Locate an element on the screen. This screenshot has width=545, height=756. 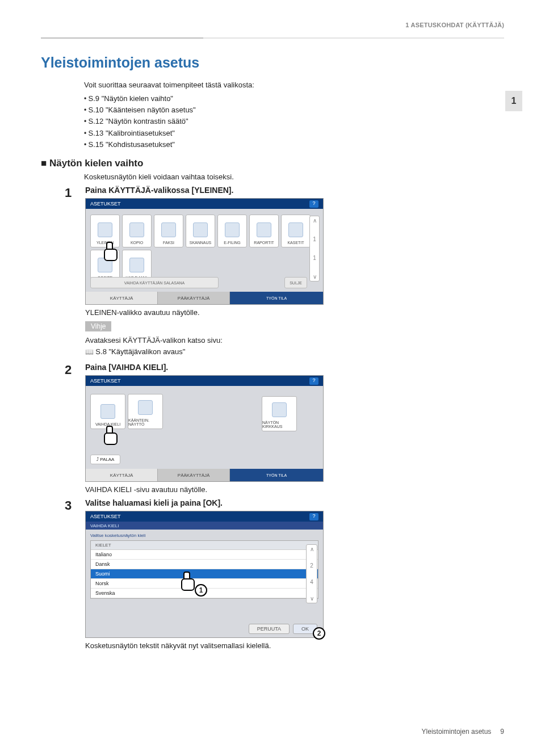
setting-tile: FAKSI is located at coordinates (169, 231).